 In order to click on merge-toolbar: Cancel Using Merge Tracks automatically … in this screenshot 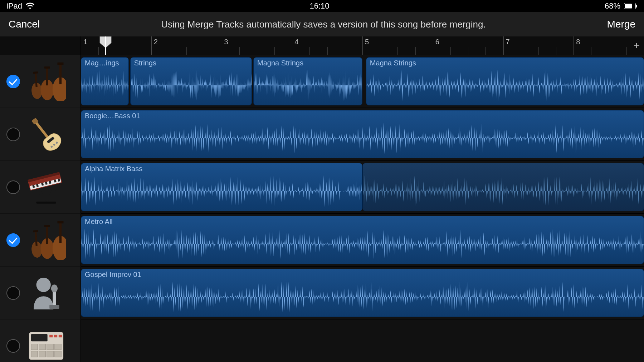, I will do `click(322, 24)`.